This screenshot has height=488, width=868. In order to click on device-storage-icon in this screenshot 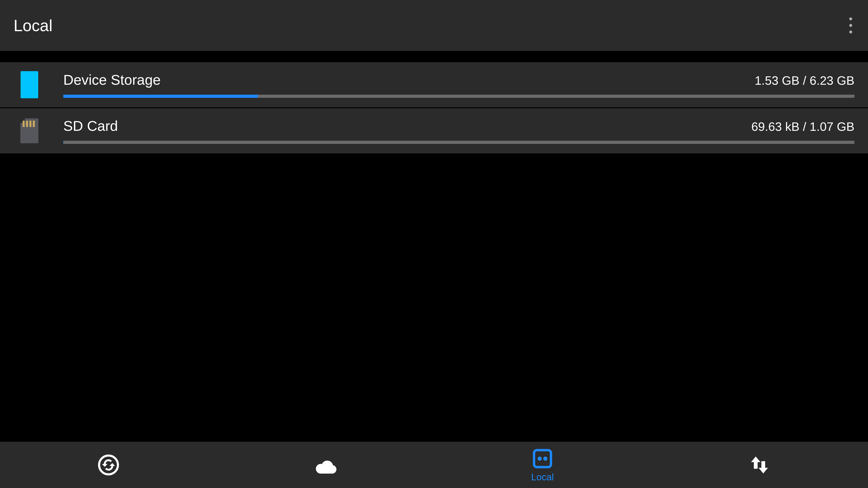, I will do `click(30, 85)`.